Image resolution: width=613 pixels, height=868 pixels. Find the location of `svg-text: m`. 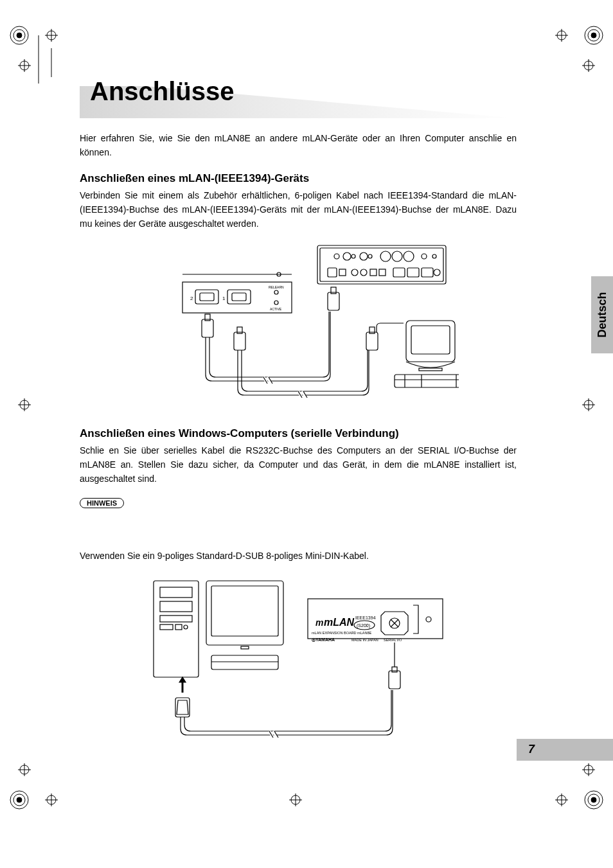

svg-text: m is located at coordinates (319, 623).